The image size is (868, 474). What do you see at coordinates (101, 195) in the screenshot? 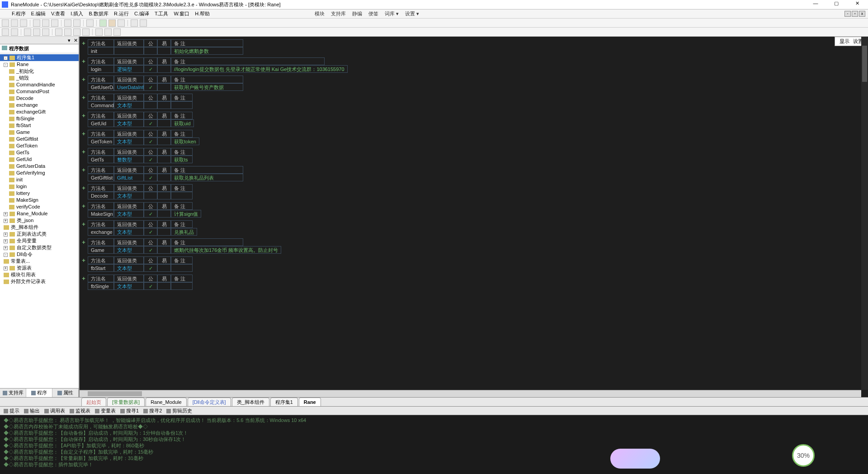
I see `method-name: Decode` at bounding box center [101, 195].